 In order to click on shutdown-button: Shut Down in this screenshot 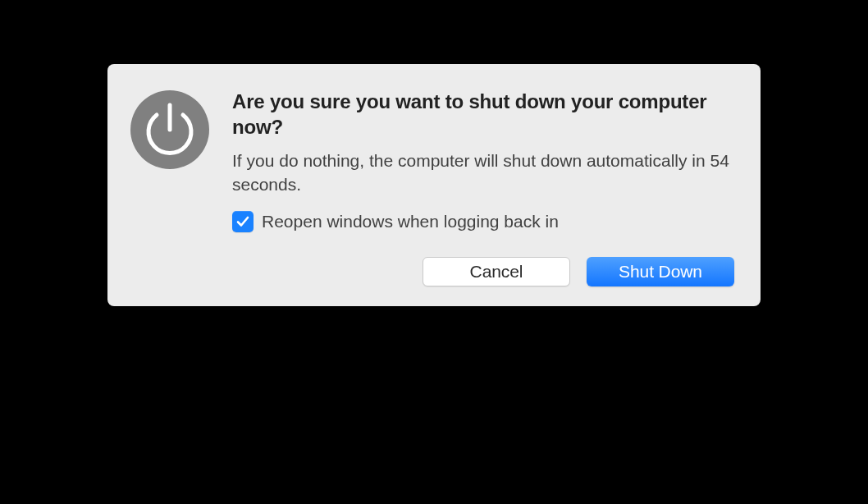, I will do `click(660, 272)`.